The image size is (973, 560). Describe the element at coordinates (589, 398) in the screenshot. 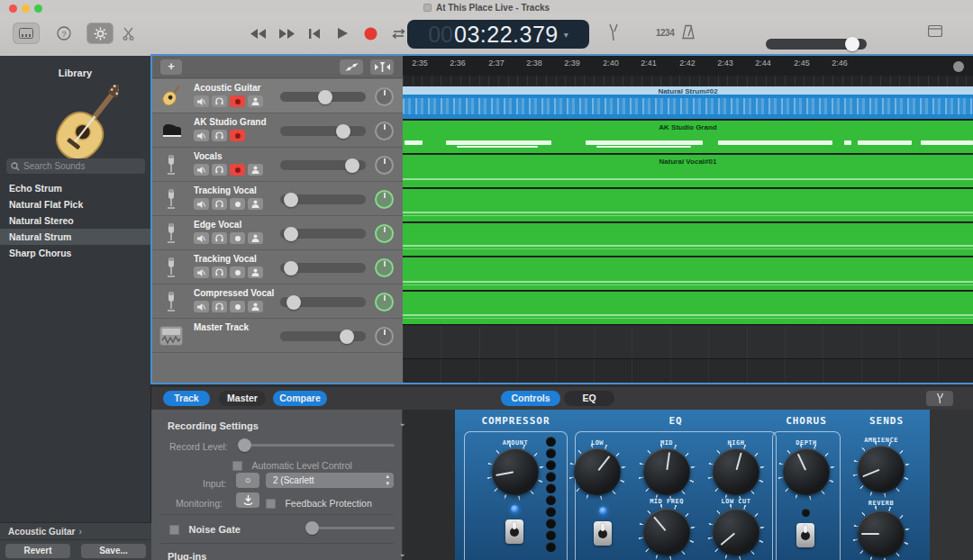

I see `tab-eq: EQ` at that location.